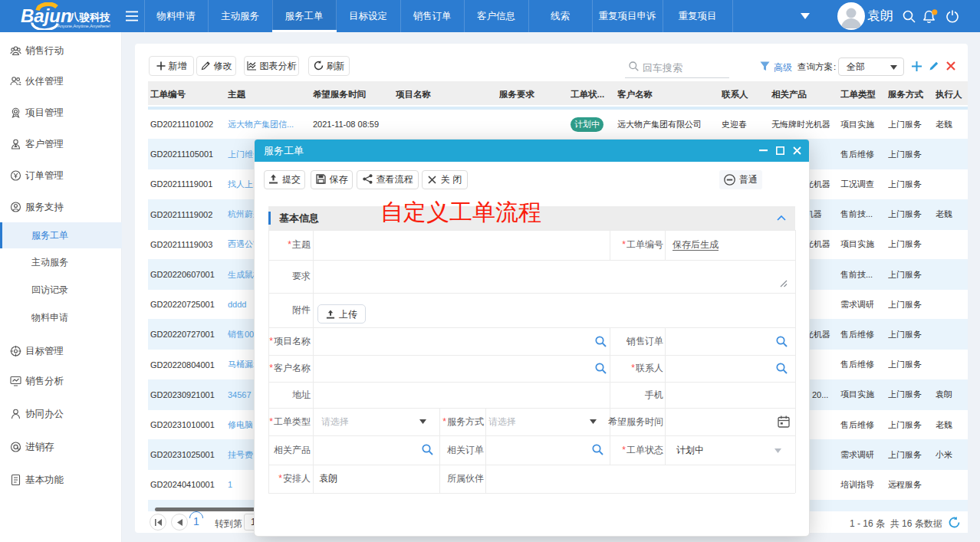 This screenshot has height=542, width=980. What do you see at coordinates (90, 17) in the screenshot?
I see `svg-text: 八骏科技` at bounding box center [90, 17].